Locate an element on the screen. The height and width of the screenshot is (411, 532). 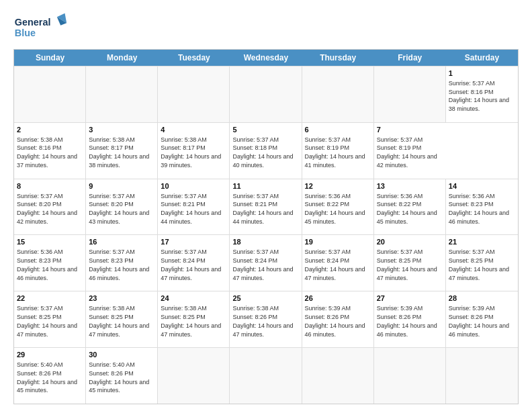
cal-cell: 9Sunrise: 5:37 AMSunset: 8:20 PMDaylight… is located at coordinates (122, 207).